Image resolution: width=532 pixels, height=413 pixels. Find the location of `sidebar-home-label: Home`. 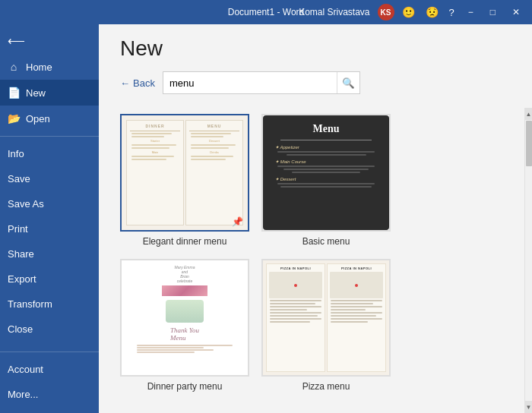

sidebar-home-label: Home is located at coordinates (40, 67).